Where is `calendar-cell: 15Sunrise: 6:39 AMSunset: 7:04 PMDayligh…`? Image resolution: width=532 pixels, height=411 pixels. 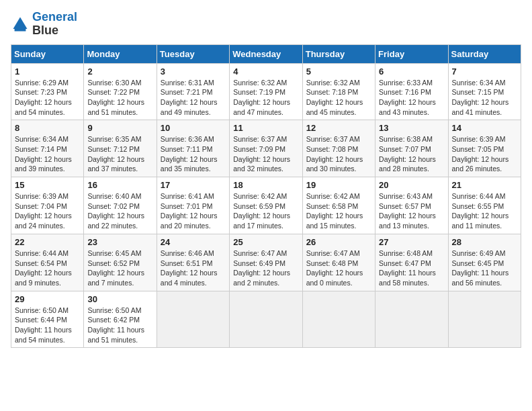
calendar-cell: 15Sunrise: 6:39 AMSunset: 7:04 PMDayligh… is located at coordinates (48, 205).